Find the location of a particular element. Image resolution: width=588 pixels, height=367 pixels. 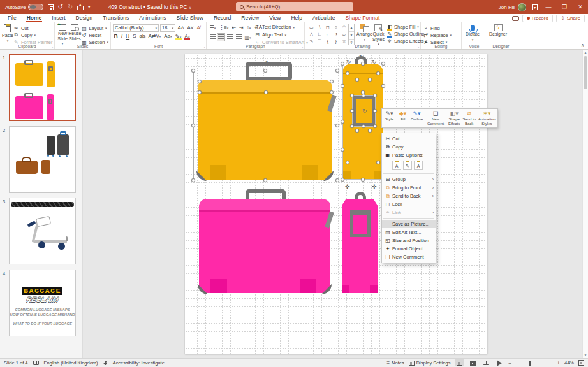

designer-button: Designer is located at coordinates (498, 31).